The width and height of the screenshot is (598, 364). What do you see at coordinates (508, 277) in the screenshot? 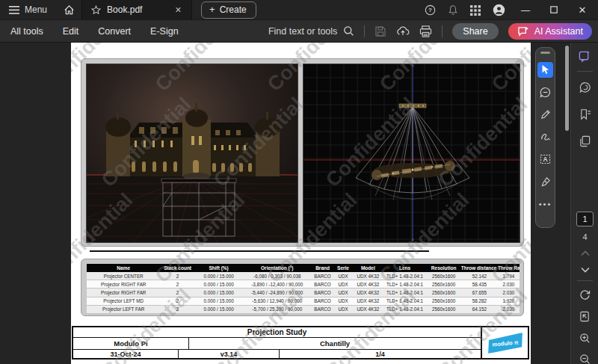
I see `table-cell: 1.794` at bounding box center [508, 277].